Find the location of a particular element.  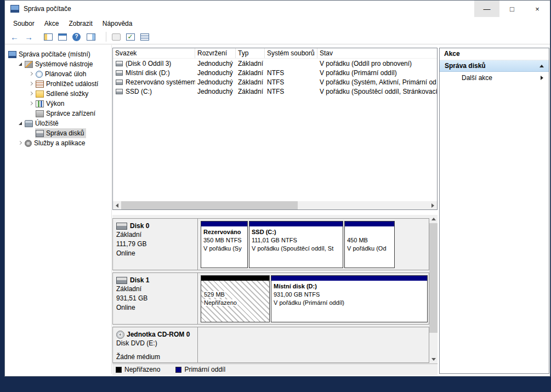

storage-icon is located at coordinates (29, 124).